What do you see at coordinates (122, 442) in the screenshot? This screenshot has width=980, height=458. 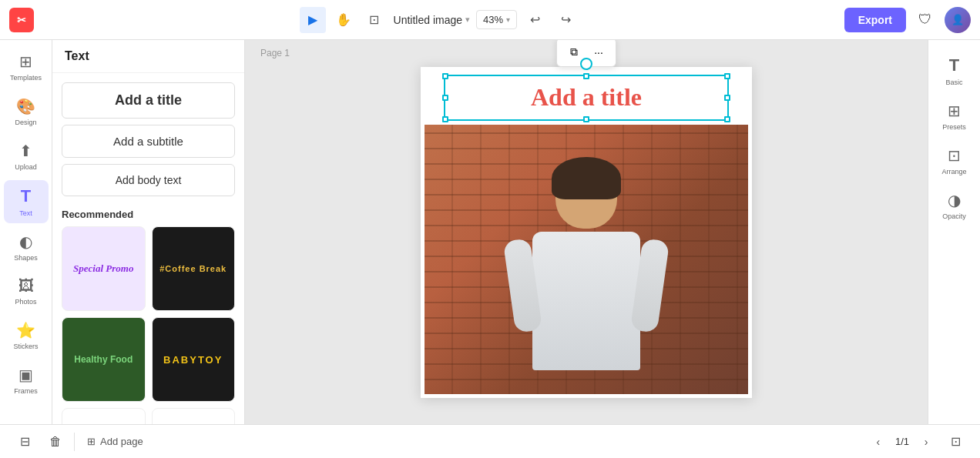 I see `add-page-label: Add page` at bounding box center [122, 442].